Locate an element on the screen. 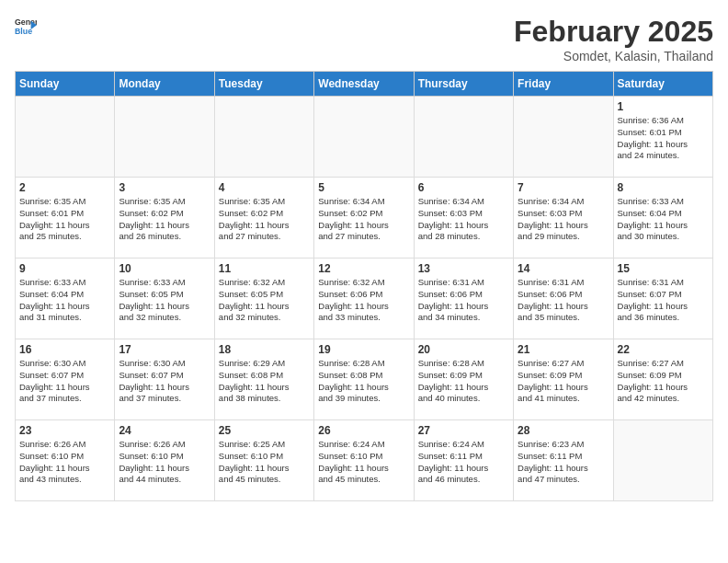 This screenshot has width=728, height=563. day-number: 6 is located at coordinates (463, 188).